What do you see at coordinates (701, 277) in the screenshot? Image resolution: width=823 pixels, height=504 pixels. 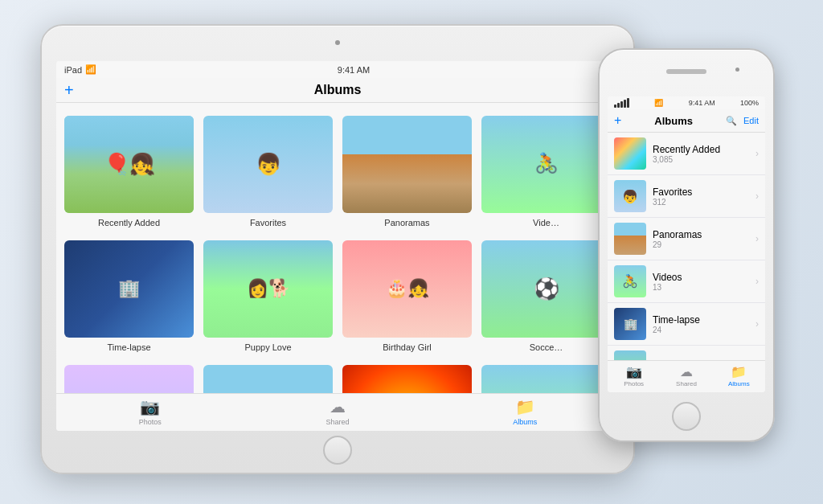 I see `phone-list-name-videos: Videos` at bounding box center [701, 277].